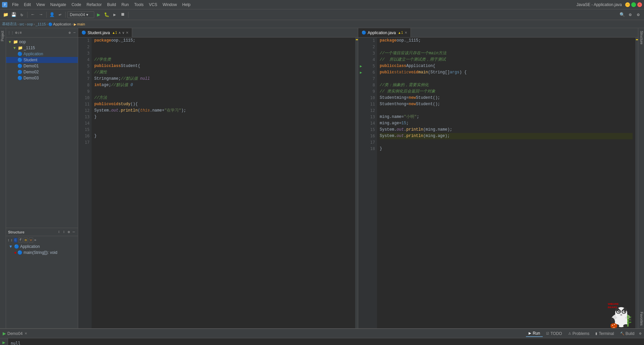 This screenshot has width=644, height=345. I want to click on menu-vcs: VCS, so click(153, 5).